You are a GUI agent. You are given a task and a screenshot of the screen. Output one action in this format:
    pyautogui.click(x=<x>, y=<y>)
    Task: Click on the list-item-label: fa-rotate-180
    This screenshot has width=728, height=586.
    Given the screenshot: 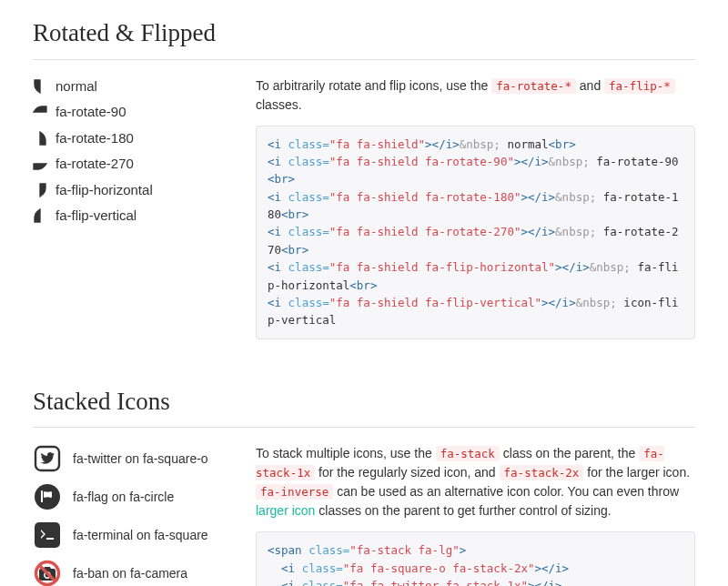 What is the action you would take?
    pyautogui.click(x=95, y=138)
    